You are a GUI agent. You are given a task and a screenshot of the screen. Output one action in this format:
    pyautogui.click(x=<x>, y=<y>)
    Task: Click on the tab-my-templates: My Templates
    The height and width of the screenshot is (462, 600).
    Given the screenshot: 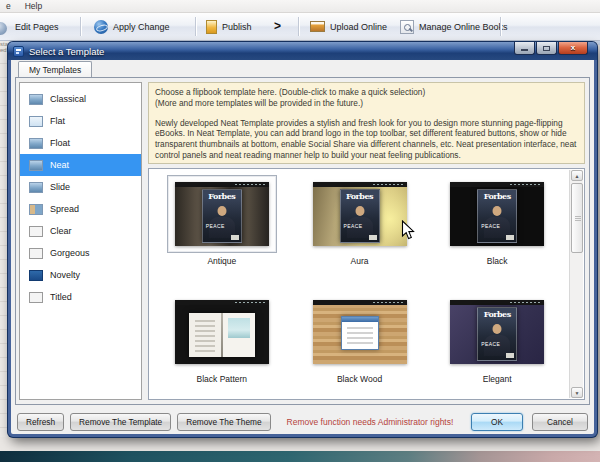 What is the action you would take?
    pyautogui.click(x=55, y=69)
    